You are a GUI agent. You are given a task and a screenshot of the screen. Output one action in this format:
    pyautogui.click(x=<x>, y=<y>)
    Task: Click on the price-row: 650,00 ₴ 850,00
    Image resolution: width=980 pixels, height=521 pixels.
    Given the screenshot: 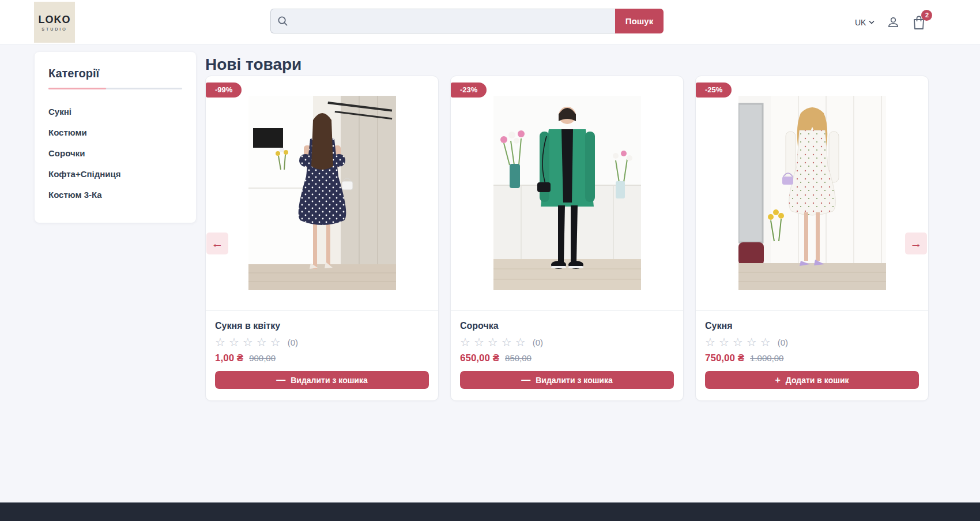 What is the action you would take?
    pyautogui.click(x=567, y=358)
    